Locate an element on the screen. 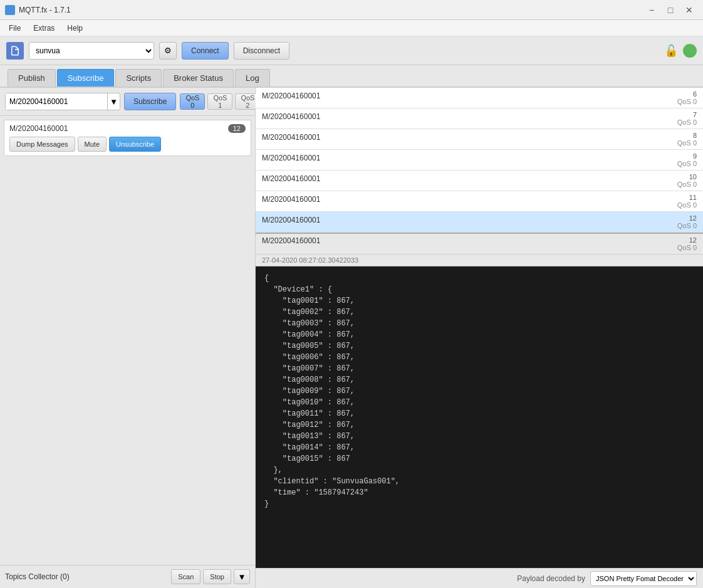 The height and width of the screenshot is (588, 703). topic-dropdown-button: ▼ is located at coordinates (113, 102).